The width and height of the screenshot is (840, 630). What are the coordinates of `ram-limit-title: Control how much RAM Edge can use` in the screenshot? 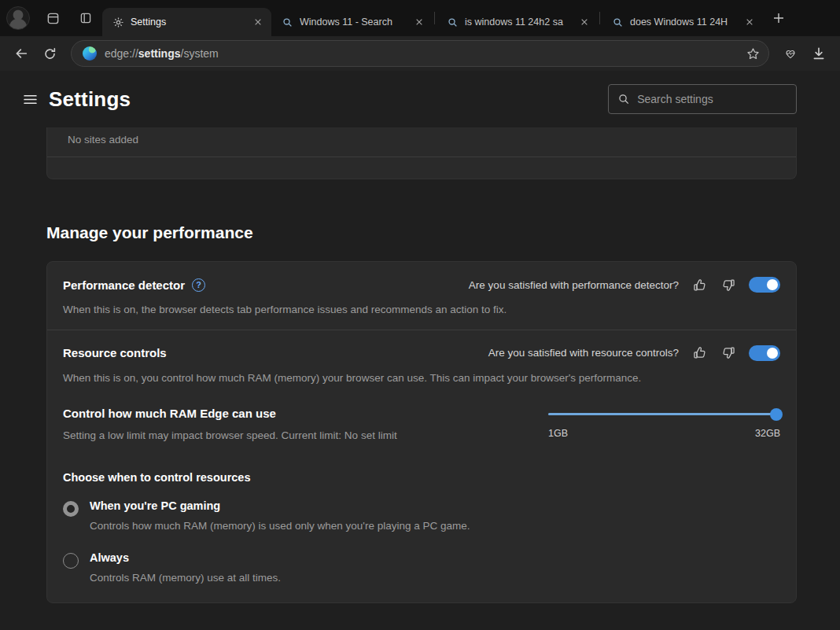 It's located at (230, 414).